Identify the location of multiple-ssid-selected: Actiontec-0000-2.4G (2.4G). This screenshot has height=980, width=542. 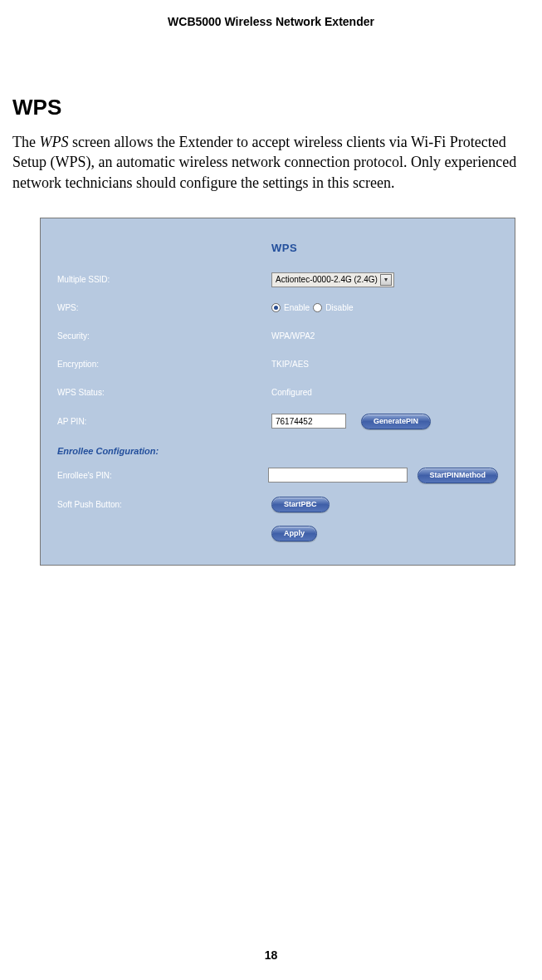
(327, 279).